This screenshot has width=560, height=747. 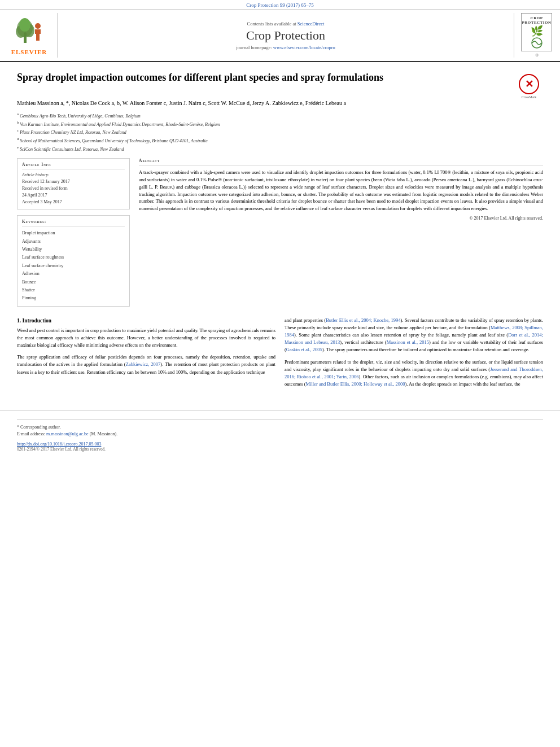 I want to click on history-label: Article history:, so click(x=73, y=175).